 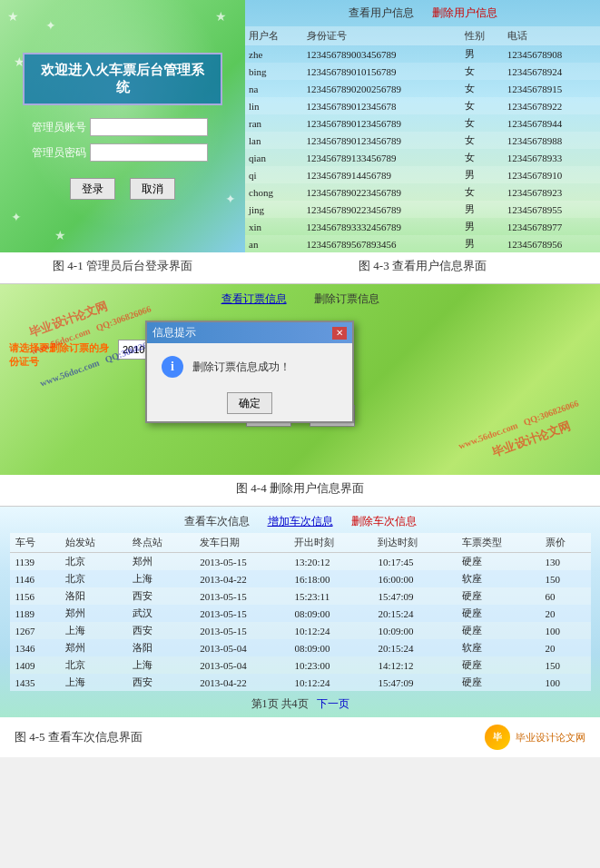 I want to click on table-row: qian12345678913345678​9女12345678933, so click(x=423, y=158).